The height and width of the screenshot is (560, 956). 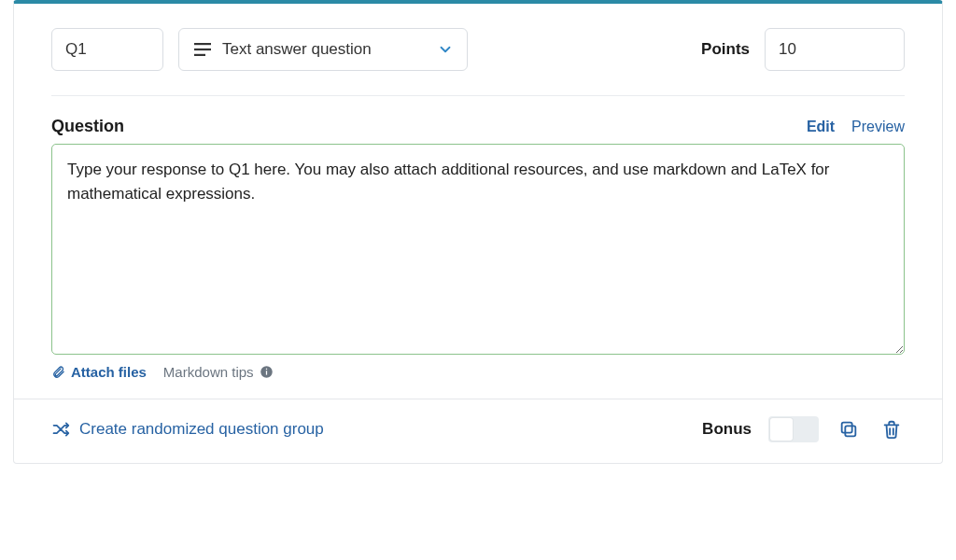 I want to click on tab-edit: Edit, so click(x=821, y=127).